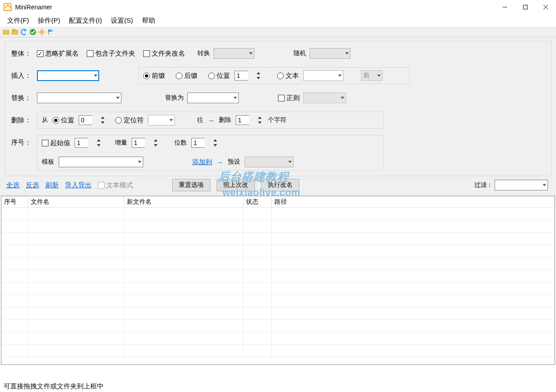 Image resolution: width=556 pixels, height=392 pixels. What do you see at coordinates (210, 120) in the screenshot?
I see `delete-group: 从 位置 0 定位符 往 → 删除 1 个字符` at bounding box center [210, 120].